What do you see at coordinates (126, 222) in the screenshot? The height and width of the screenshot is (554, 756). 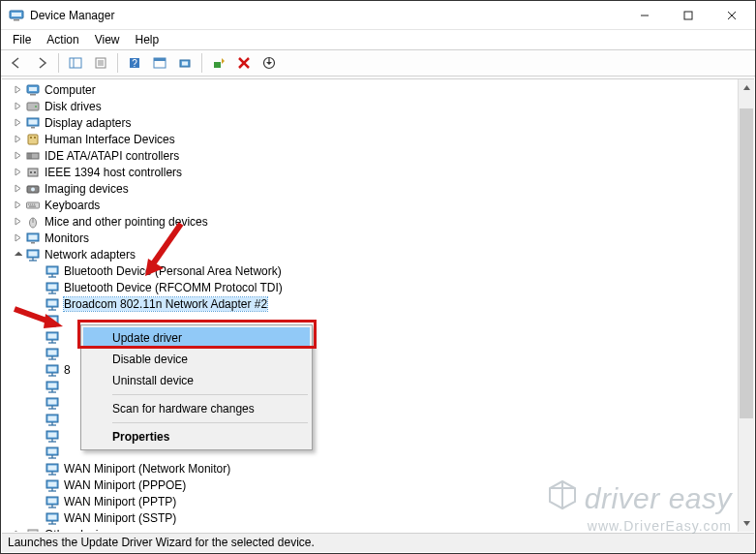 I see `tree-item-label: Mice and other pointing devices` at bounding box center [126, 222].